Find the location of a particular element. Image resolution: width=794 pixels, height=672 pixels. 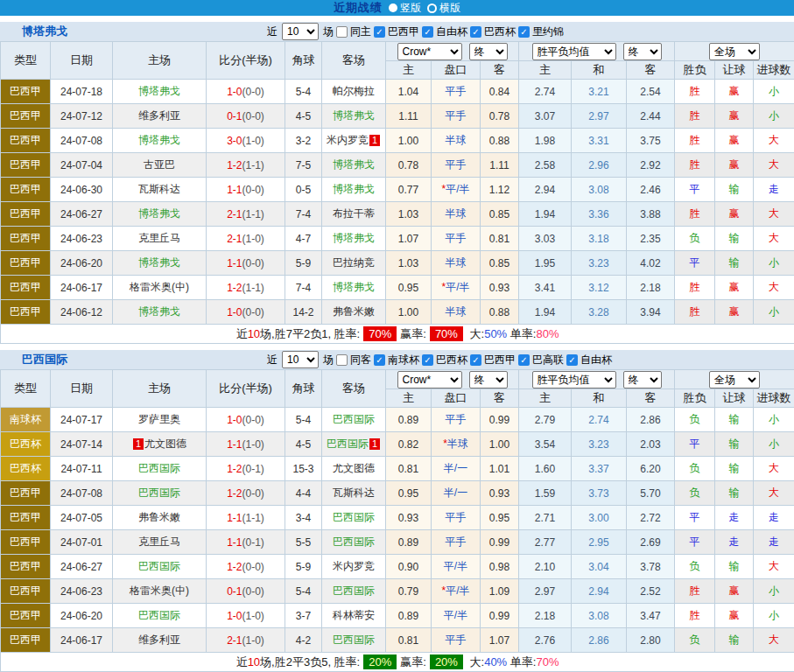

odds-away-cell: 0.93 is located at coordinates (500, 494).